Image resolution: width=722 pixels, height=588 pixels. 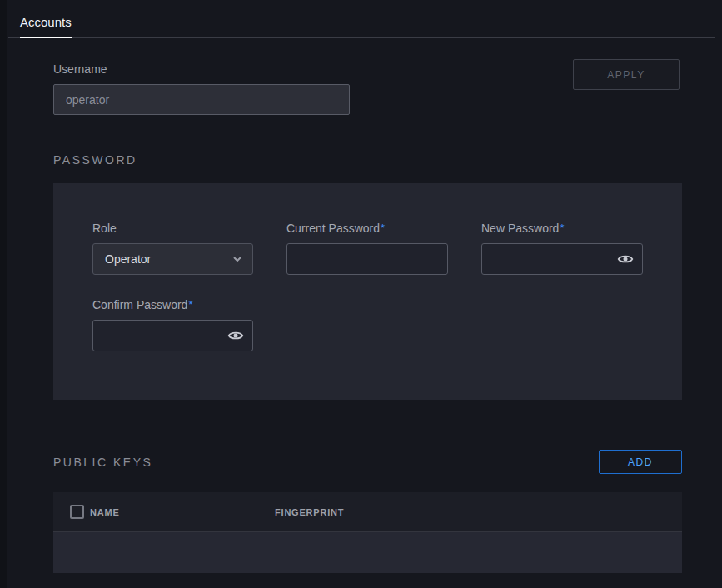 I want to click on public-keys-heading: PUBLIC KEYS, so click(x=103, y=462).